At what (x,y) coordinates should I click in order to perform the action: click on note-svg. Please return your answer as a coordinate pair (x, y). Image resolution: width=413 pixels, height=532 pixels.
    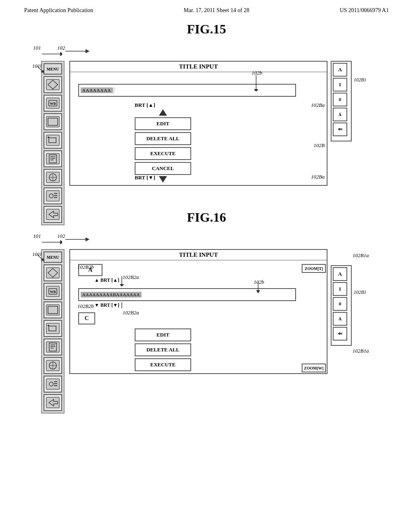
    Looking at the image, I should click on (53, 196).